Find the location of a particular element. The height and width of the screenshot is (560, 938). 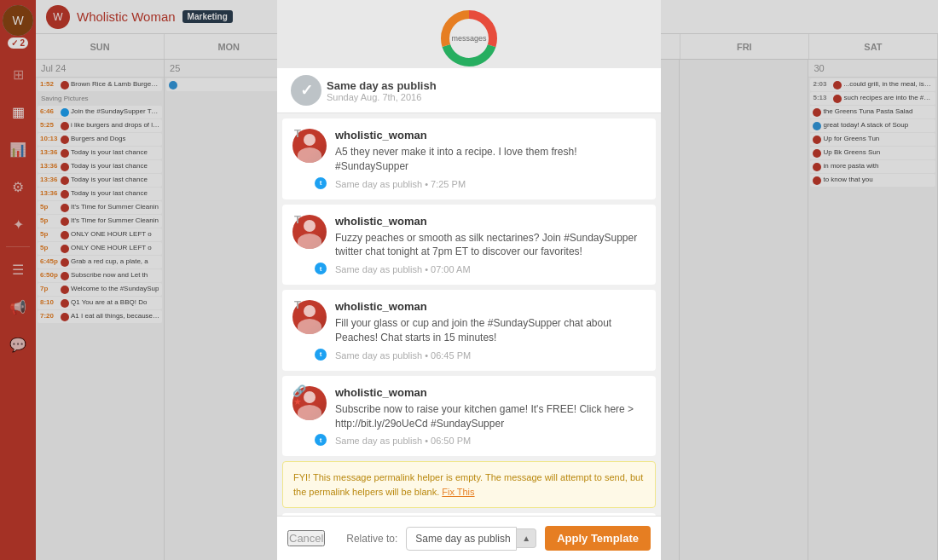

post-content: wholistic_woman A5 they never make it in… is located at coordinates (490, 159).